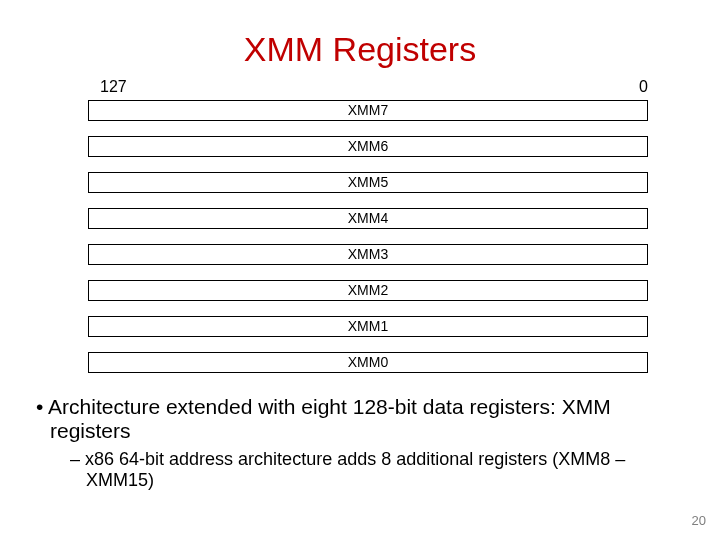 This screenshot has height=540, width=720. Describe the element at coordinates (644, 87) in the screenshot. I see `bit-label-low: 0` at that location.